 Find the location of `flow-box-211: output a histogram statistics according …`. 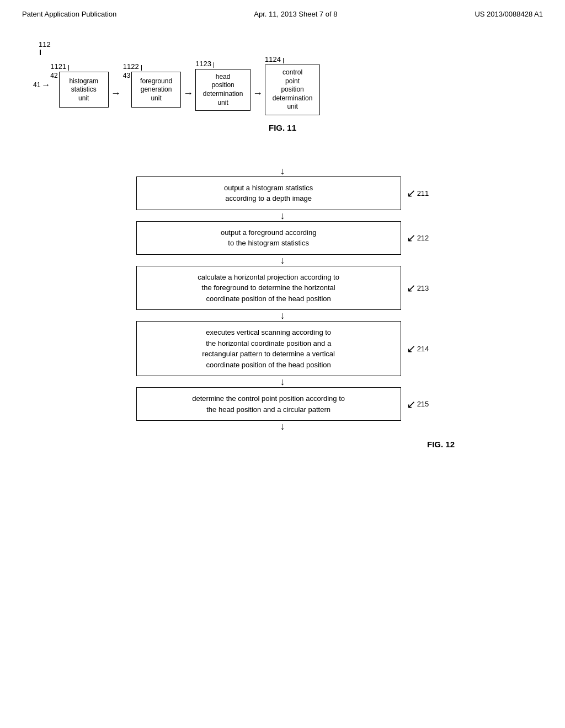

flow-box-211: output a histogram statistics according … is located at coordinates (269, 193).